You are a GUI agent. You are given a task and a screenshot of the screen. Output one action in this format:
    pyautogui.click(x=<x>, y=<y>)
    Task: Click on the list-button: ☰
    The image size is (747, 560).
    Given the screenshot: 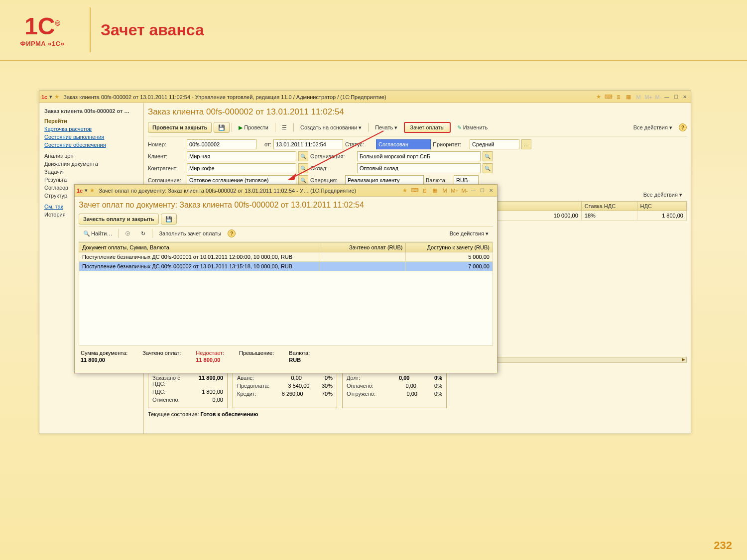 What is the action you would take?
    pyautogui.click(x=284, y=127)
    